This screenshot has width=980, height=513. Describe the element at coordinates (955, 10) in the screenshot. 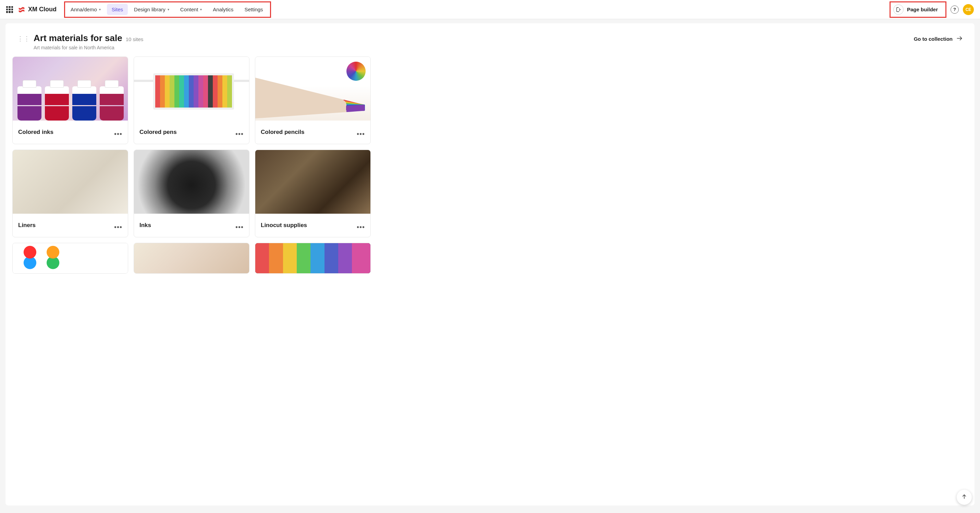

I see `help-button: ?` at that location.